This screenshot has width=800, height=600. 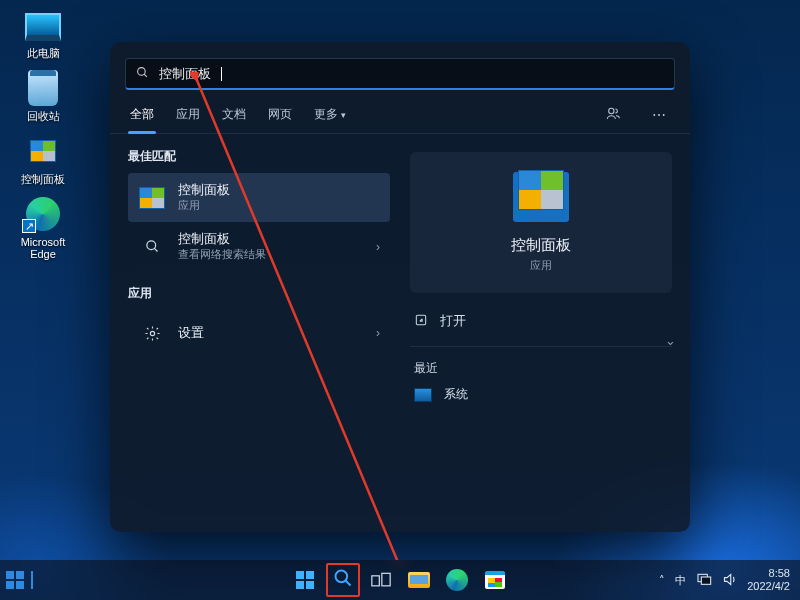 I want to click on network-icon, so click(x=704, y=580).